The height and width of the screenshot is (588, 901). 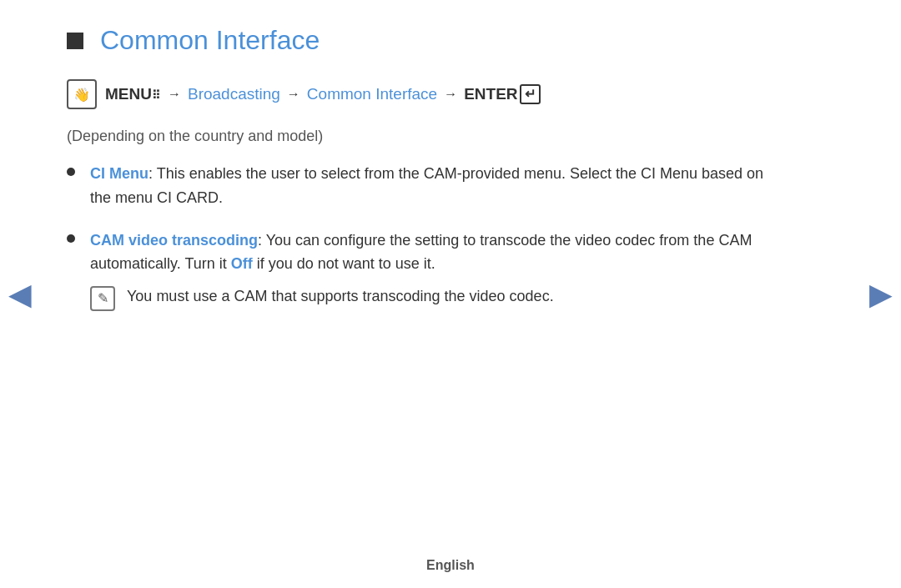 What do you see at coordinates (429, 270) in the screenshot?
I see `bullet-text-2: CAM video transcoding: You can configure…` at bounding box center [429, 270].